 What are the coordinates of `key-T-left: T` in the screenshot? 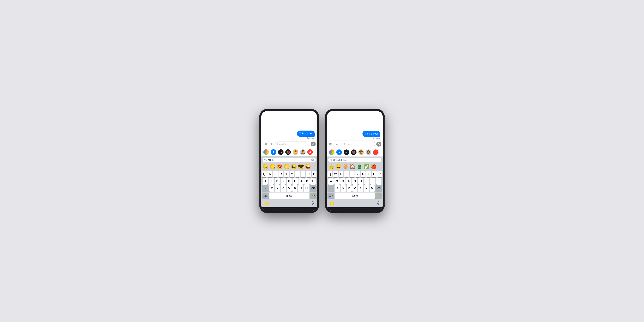 It's located at (286, 174).